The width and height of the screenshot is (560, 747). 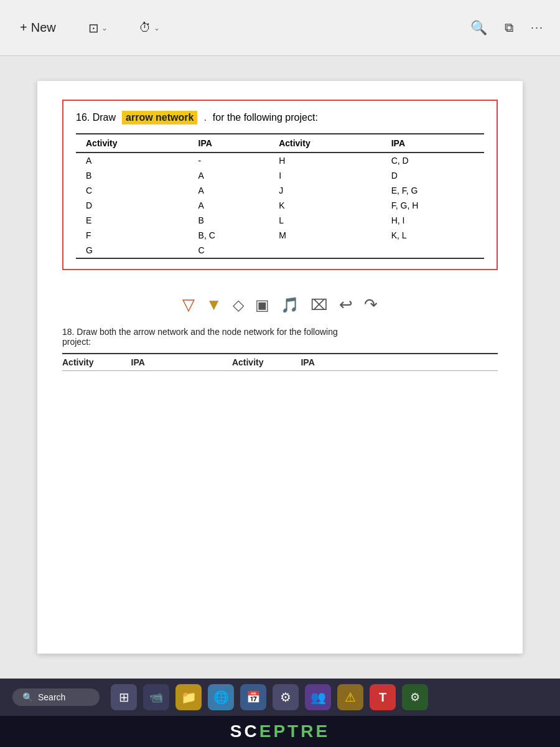 What do you see at coordinates (96, 118) in the screenshot?
I see `problem-16-number: 16. Draw` at bounding box center [96, 118].